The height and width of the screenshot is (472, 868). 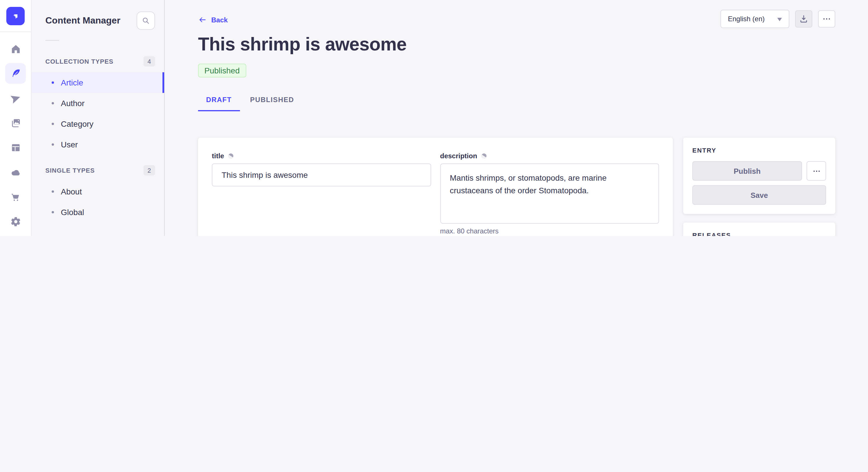 What do you see at coordinates (459, 156) in the screenshot?
I see `label-text: description` at bounding box center [459, 156].